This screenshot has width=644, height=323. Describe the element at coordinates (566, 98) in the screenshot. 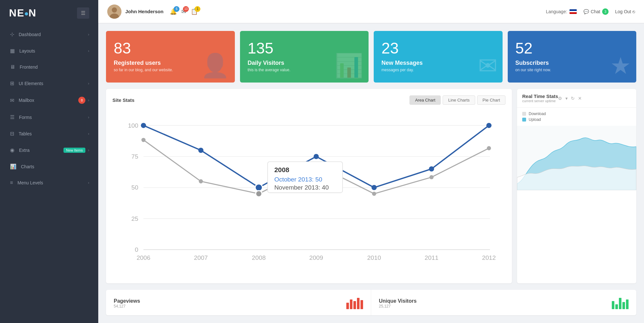

I see `chevron-down-icon: ▾` at that location.